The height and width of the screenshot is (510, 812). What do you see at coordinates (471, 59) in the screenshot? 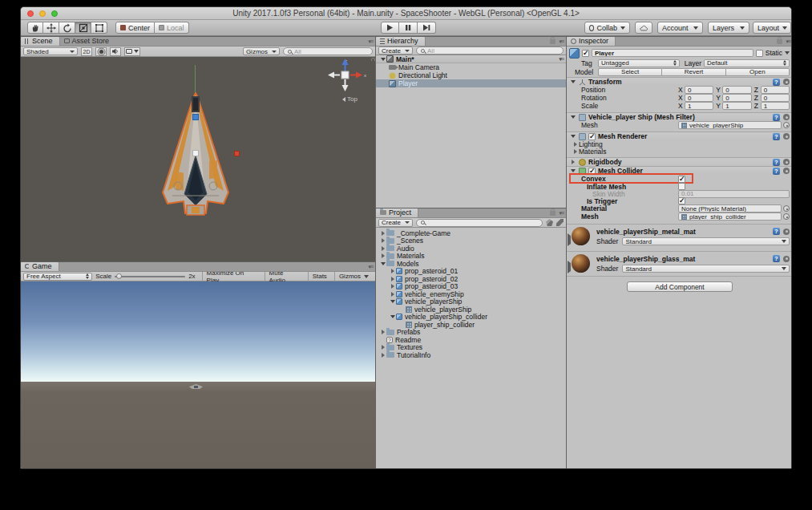
I see `hierarchy-scene-row: Main* ▾≡` at bounding box center [471, 59].